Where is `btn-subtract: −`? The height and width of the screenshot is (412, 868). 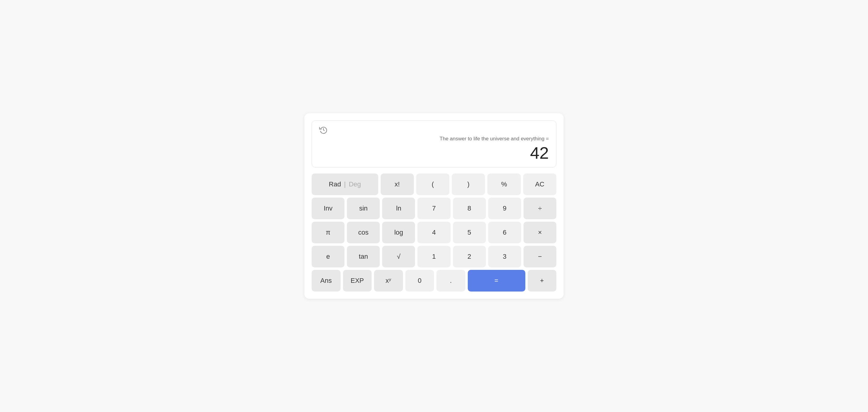
btn-subtract: − is located at coordinates (540, 256).